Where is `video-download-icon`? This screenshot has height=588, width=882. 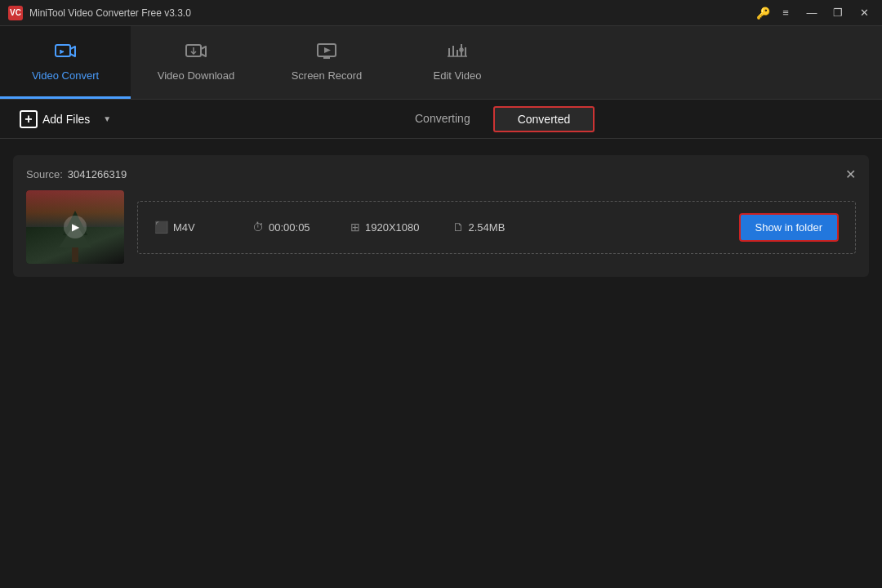
video-download-icon is located at coordinates (196, 53).